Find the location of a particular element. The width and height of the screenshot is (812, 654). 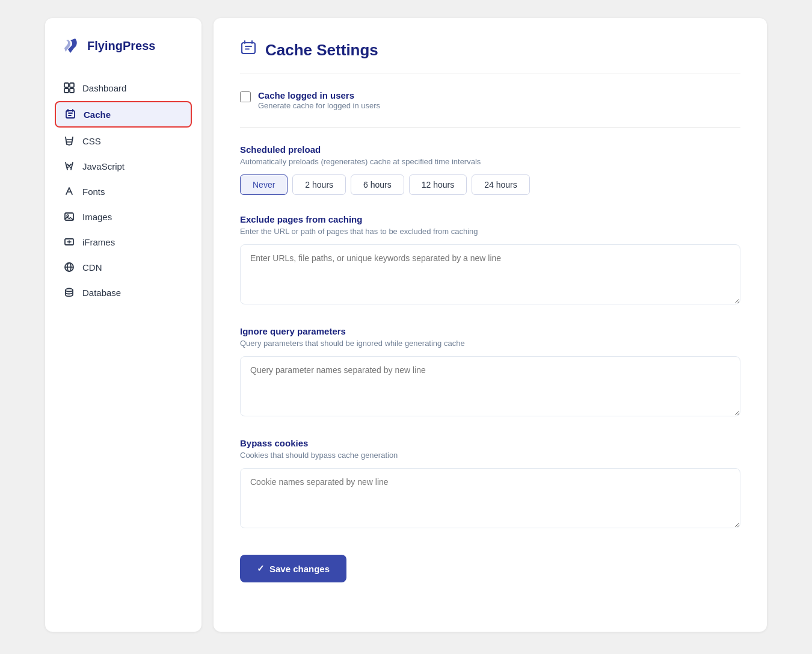

exclude-pages-title: Exclude pages from caching is located at coordinates (490, 219).